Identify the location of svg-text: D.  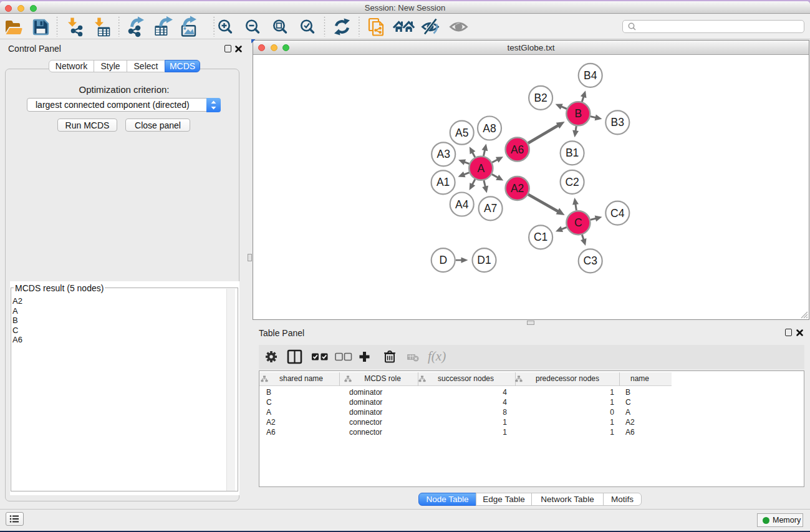
(443, 260).